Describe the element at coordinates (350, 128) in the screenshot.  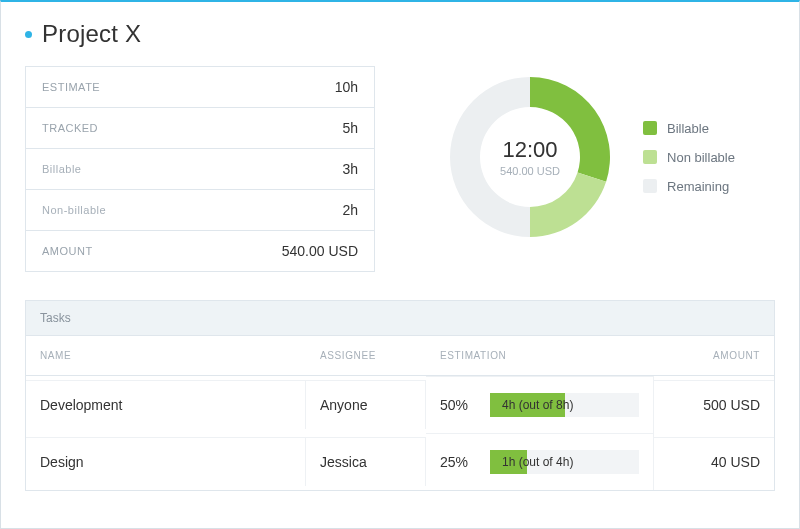
I see `stat-value: 5h` at that location.